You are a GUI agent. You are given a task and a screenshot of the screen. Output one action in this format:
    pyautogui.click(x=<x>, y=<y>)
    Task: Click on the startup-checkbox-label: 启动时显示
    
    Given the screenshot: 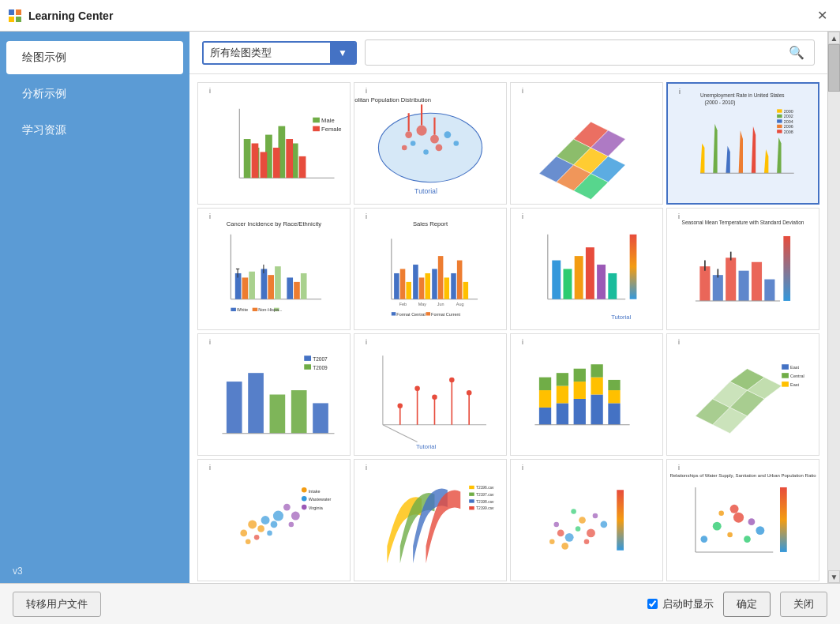 What is the action you would take?
    pyautogui.click(x=688, y=604)
    